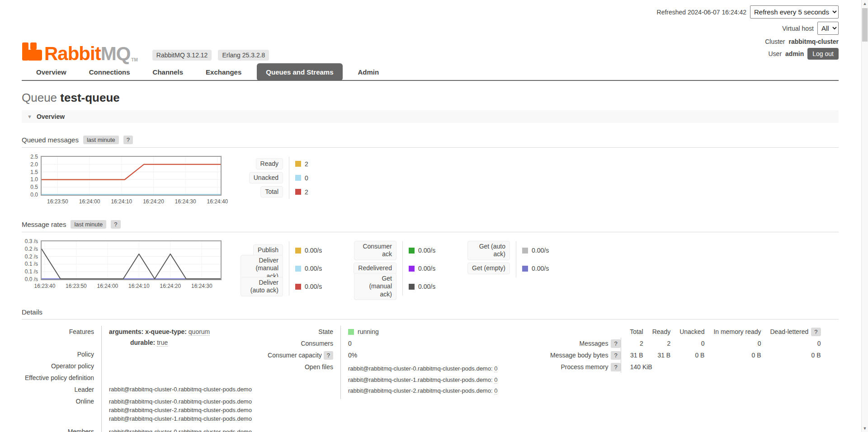  What do you see at coordinates (430, 98) in the screenshot?
I see `page-title: Queue test-queue` at bounding box center [430, 98].